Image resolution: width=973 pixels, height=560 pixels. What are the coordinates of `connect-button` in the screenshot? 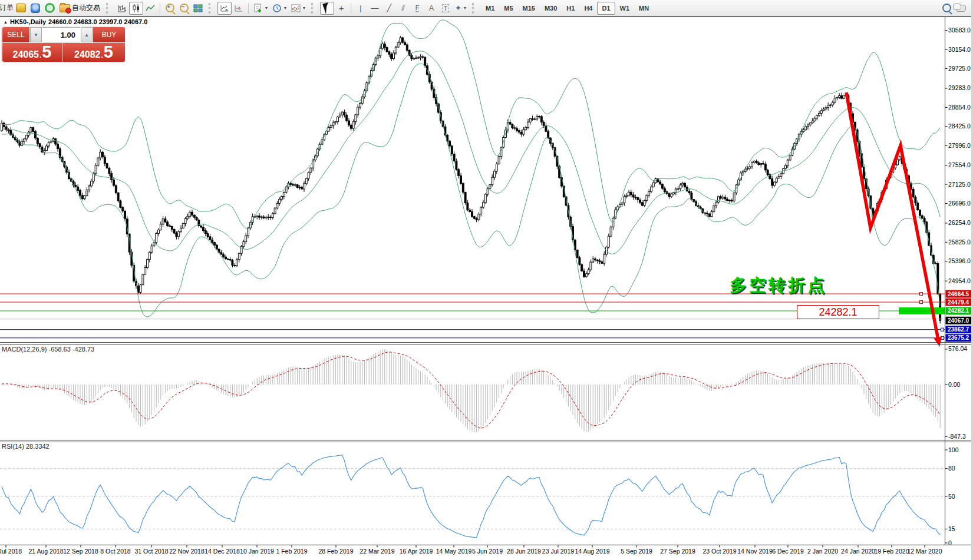 It's located at (50, 8).